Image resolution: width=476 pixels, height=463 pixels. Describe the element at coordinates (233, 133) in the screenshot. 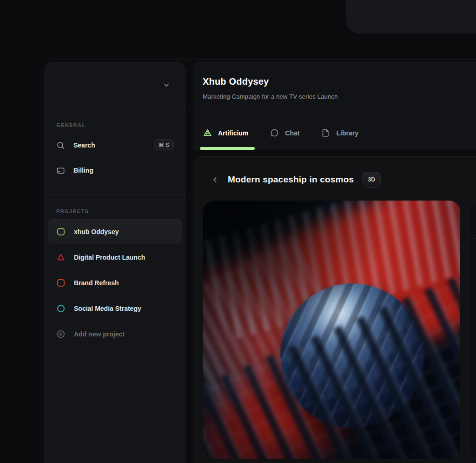

I see `tab-label: Artificium` at that location.